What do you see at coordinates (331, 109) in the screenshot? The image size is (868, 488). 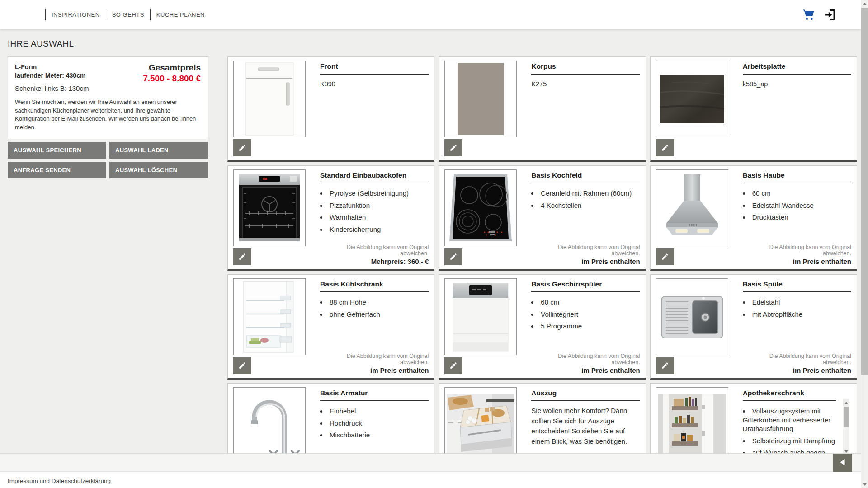 I see `card-front: Front K090` at bounding box center [331, 109].